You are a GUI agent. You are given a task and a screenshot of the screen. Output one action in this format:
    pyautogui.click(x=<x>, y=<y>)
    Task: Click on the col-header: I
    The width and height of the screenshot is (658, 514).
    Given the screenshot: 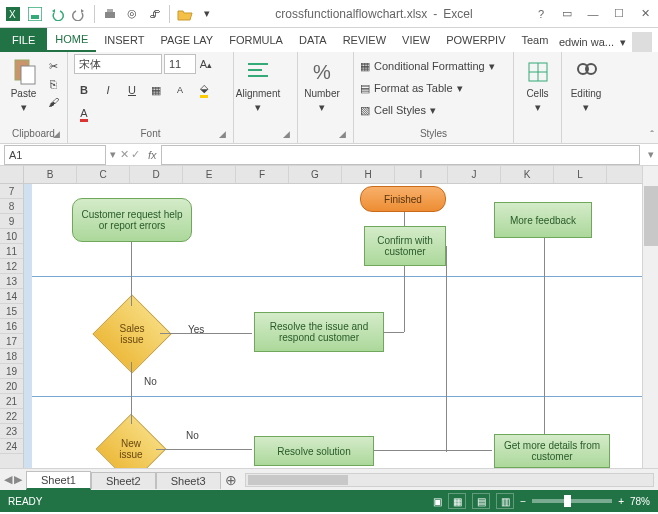 What is the action you would take?
    pyautogui.click(x=422, y=174)
    